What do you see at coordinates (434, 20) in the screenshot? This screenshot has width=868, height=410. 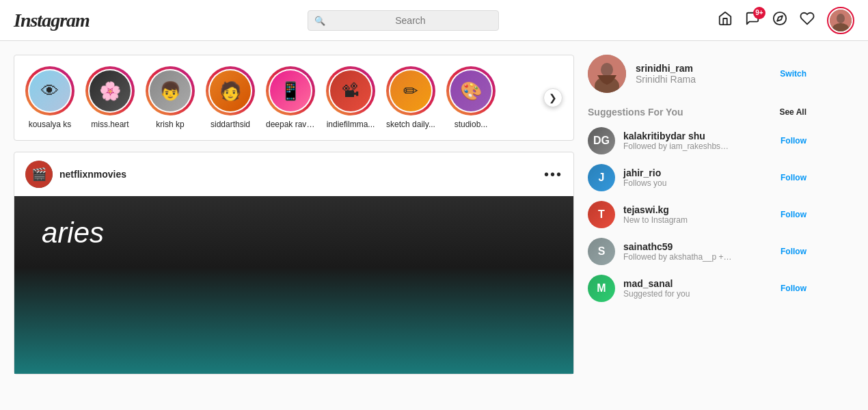 I see `header: Instagram 🔍 9+` at bounding box center [434, 20].